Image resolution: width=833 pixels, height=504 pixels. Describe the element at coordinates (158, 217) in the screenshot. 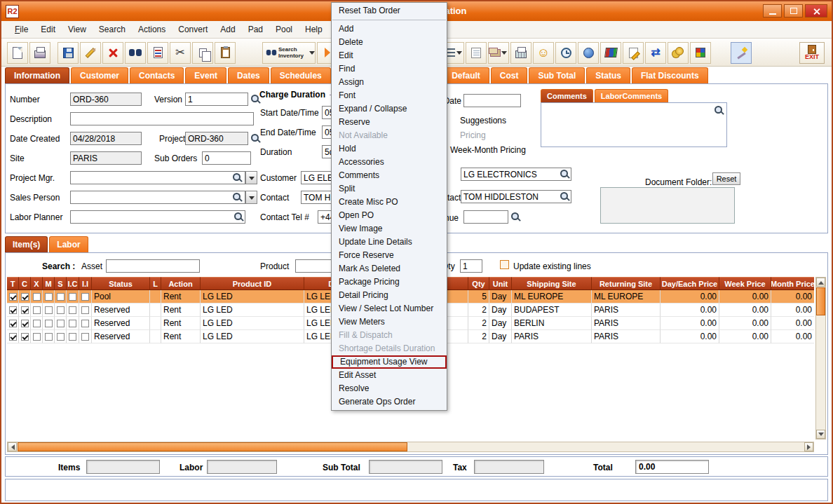

I see `labor-planner-field` at that location.